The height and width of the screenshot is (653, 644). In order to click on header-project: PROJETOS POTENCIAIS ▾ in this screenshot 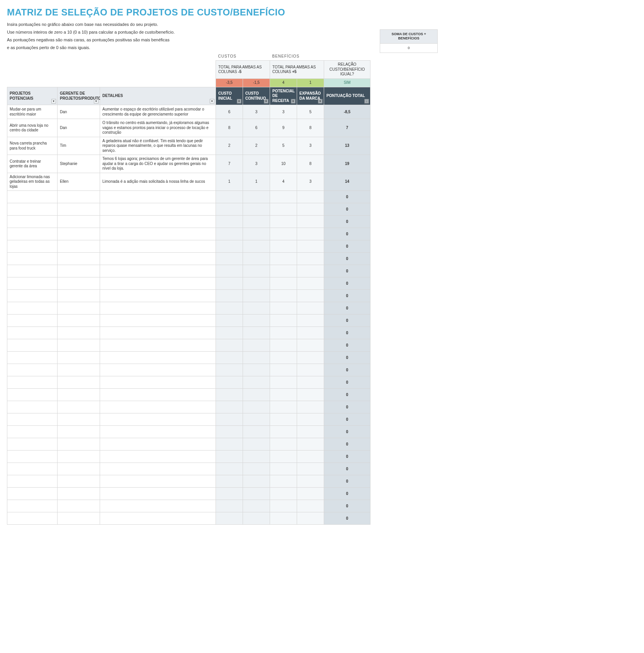, I will do `click(32, 96)`.